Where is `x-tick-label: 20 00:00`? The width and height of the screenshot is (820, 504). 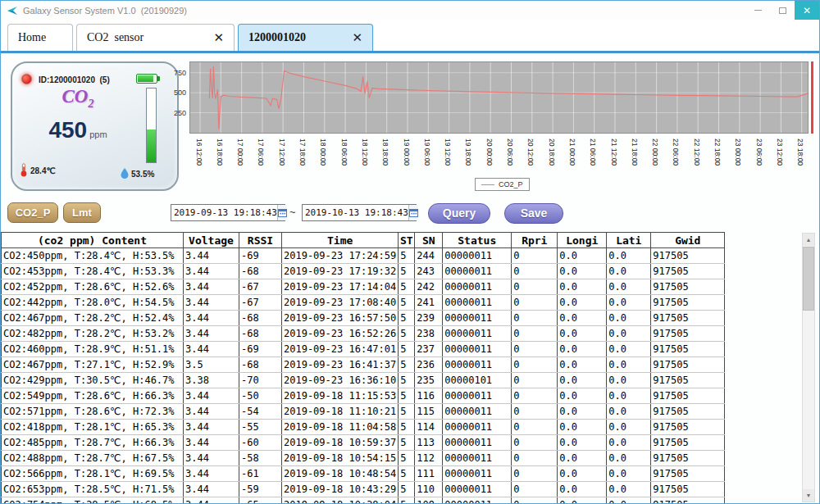
x-tick-label: 20 00:00 is located at coordinates (490, 152).